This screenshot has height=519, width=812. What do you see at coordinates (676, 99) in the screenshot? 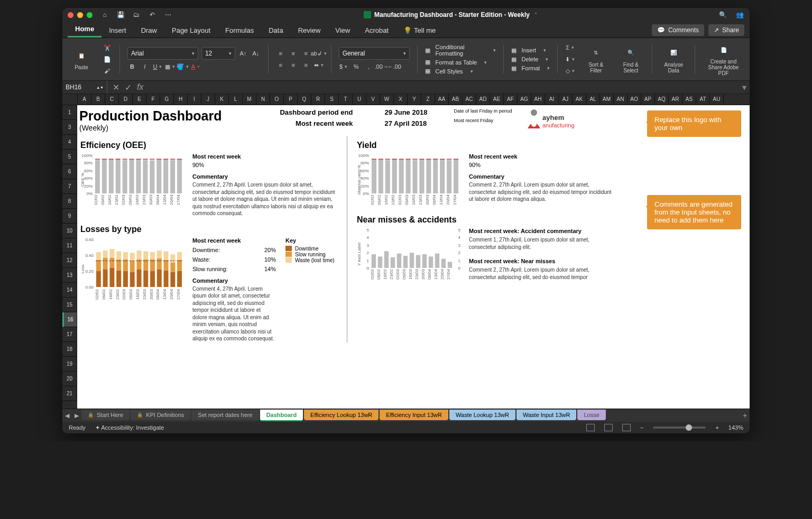
I see `column-header: AR` at bounding box center [676, 99].